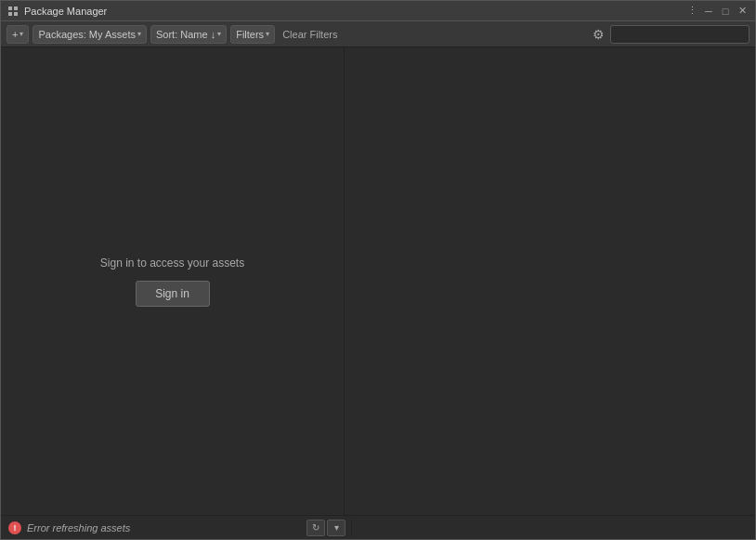 The height and width of the screenshot is (540, 756). What do you see at coordinates (267, 33) in the screenshot?
I see `filters-chevron-icon: ▾` at bounding box center [267, 33].